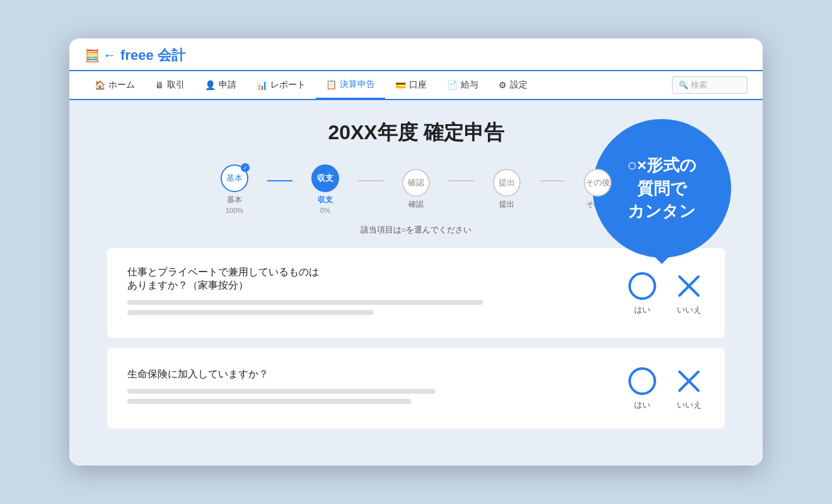  Describe the element at coordinates (234, 189) in the screenshot. I see `step-basic: 基本 ✓ 基本 100%` at that location.